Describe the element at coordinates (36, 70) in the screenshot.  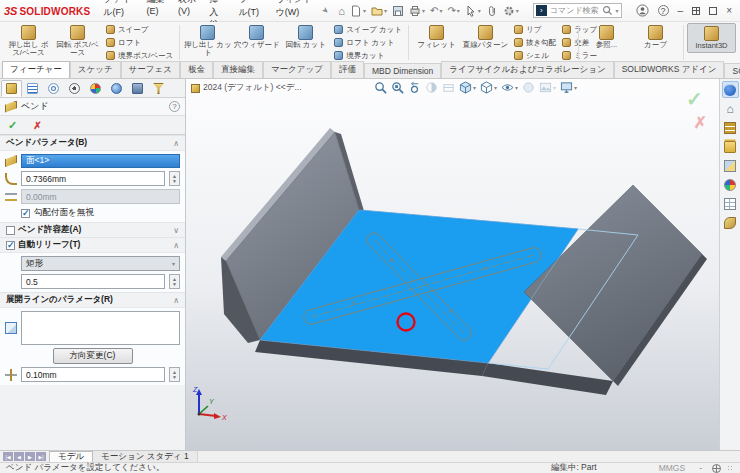
I see `ribbon-tab: フィーチャー` at that location.